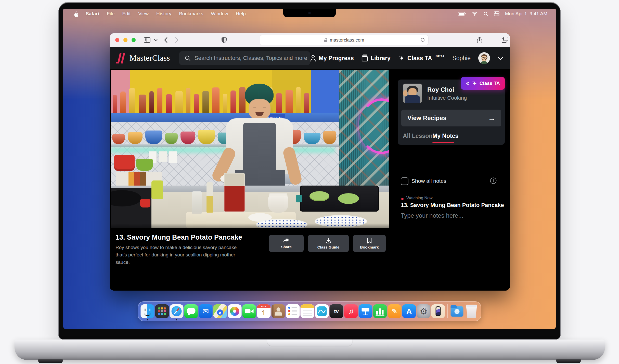 This screenshot has width=619, height=364. Describe the element at coordinates (286, 243) in the screenshot. I see `share-button: Share` at that location.